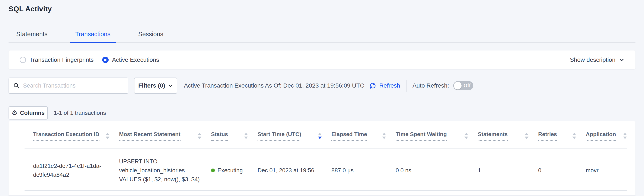 The image size is (644, 196). Describe the element at coordinates (23, 60) in the screenshot. I see `radio-unselected-icon` at that location.